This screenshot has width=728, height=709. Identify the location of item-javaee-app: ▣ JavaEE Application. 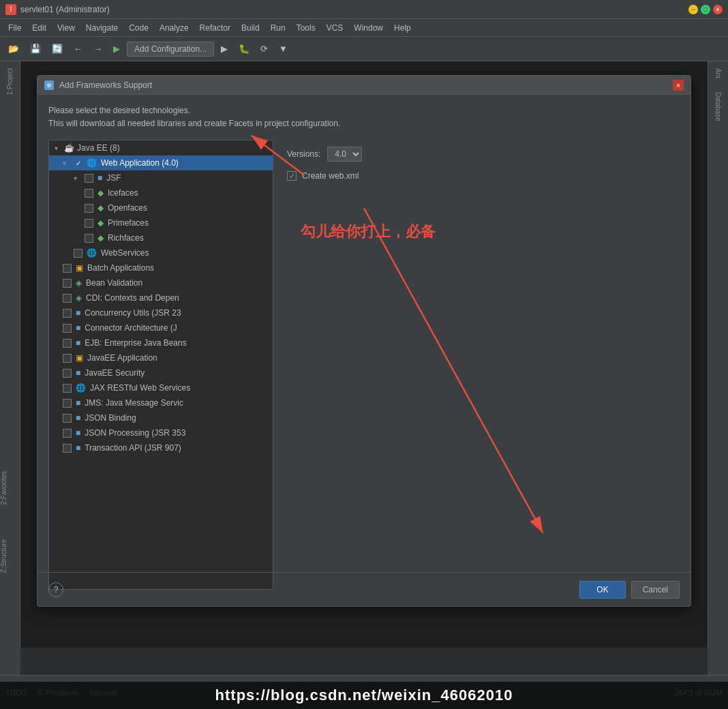
(161, 358).